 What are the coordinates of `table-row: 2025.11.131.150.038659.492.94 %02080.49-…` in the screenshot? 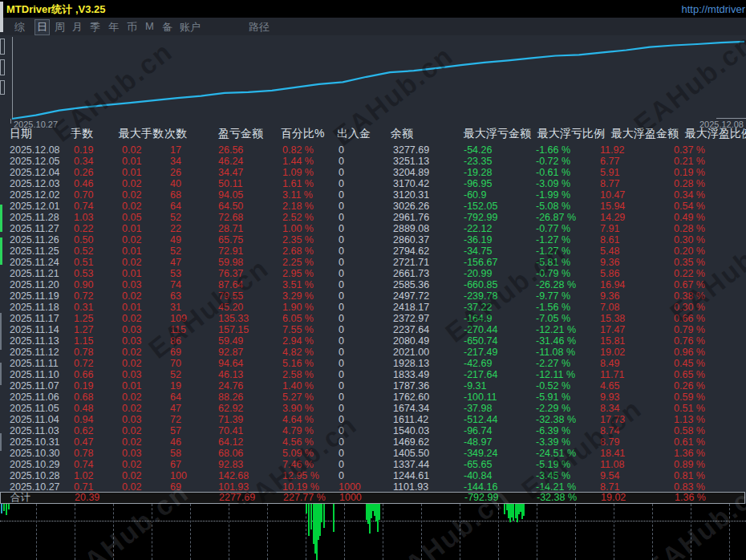 It's located at (373, 341).